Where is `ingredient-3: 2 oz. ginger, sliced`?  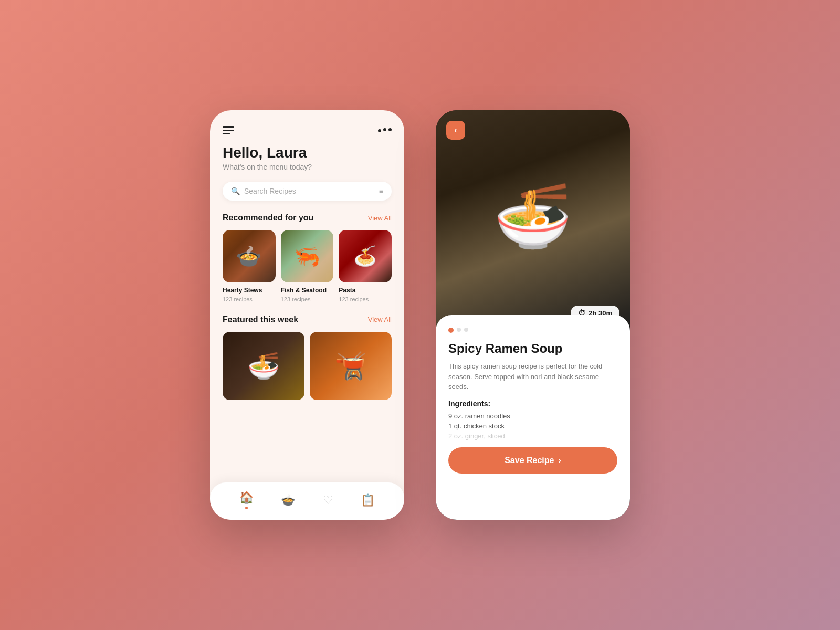 ingredient-3: 2 oz. ginger, sliced is located at coordinates (533, 436).